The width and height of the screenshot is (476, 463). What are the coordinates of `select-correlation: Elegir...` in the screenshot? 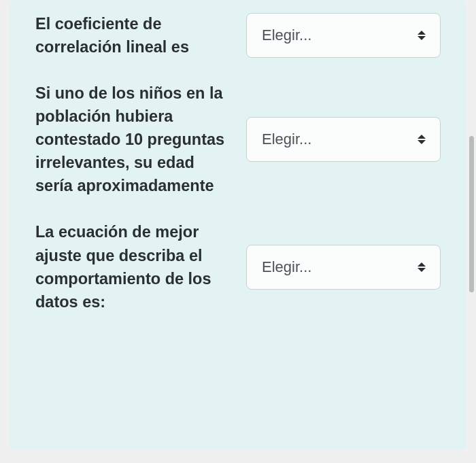 It's located at (343, 35).